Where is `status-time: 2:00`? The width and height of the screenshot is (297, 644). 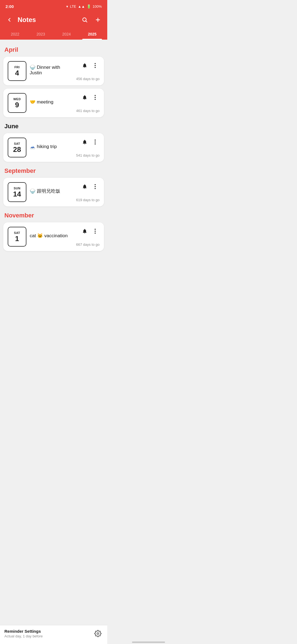 status-time: 2:00 is located at coordinates (10, 7).